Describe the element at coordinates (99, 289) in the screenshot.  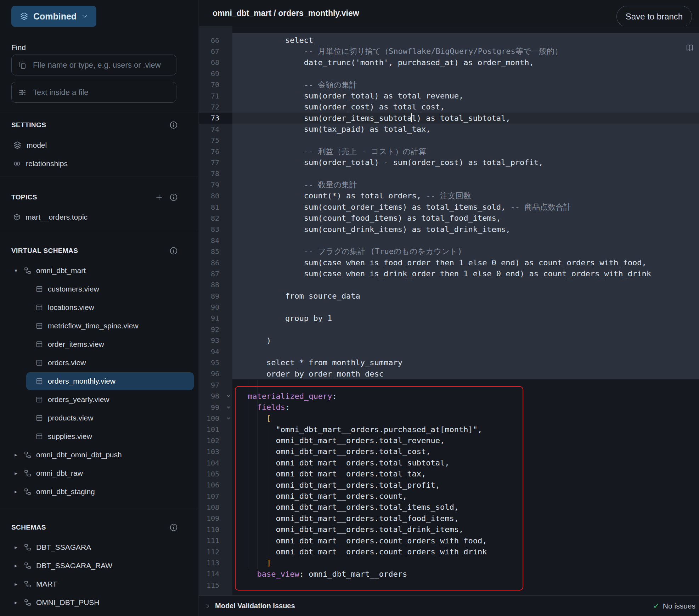
I see `view-item-customers-view: customers.view` at that location.